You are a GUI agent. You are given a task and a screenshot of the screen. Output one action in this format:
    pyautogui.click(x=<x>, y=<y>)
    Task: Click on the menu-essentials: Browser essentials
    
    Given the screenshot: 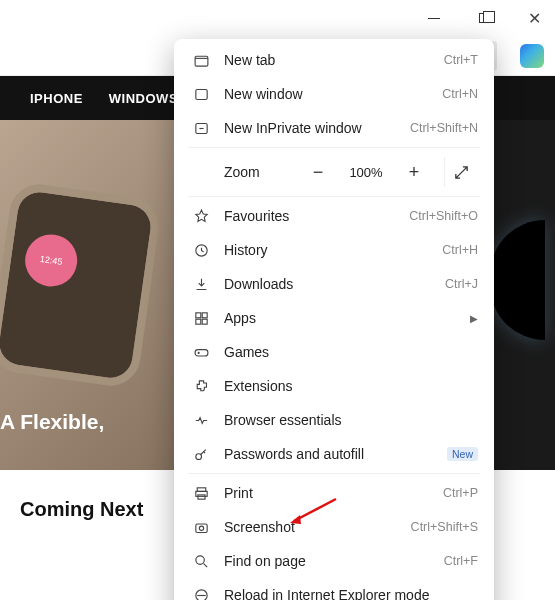 What is the action you would take?
    pyautogui.click(x=334, y=420)
    